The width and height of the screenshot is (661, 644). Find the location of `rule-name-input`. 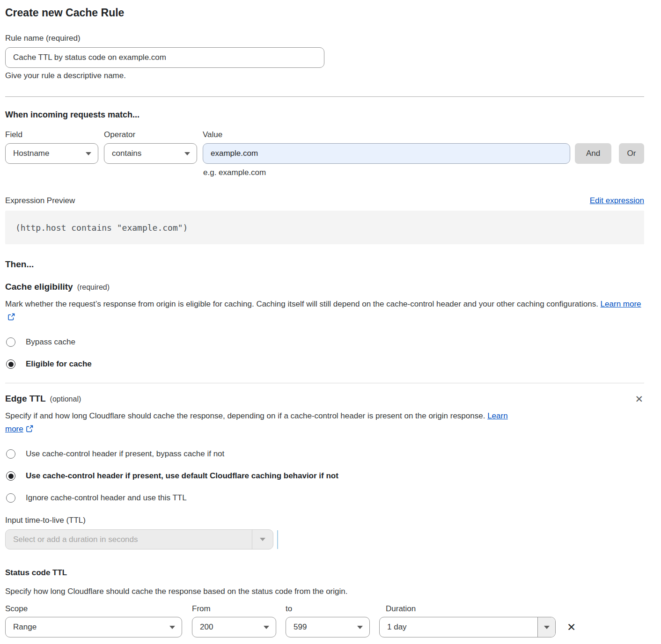

rule-name-input is located at coordinates (165, 58).